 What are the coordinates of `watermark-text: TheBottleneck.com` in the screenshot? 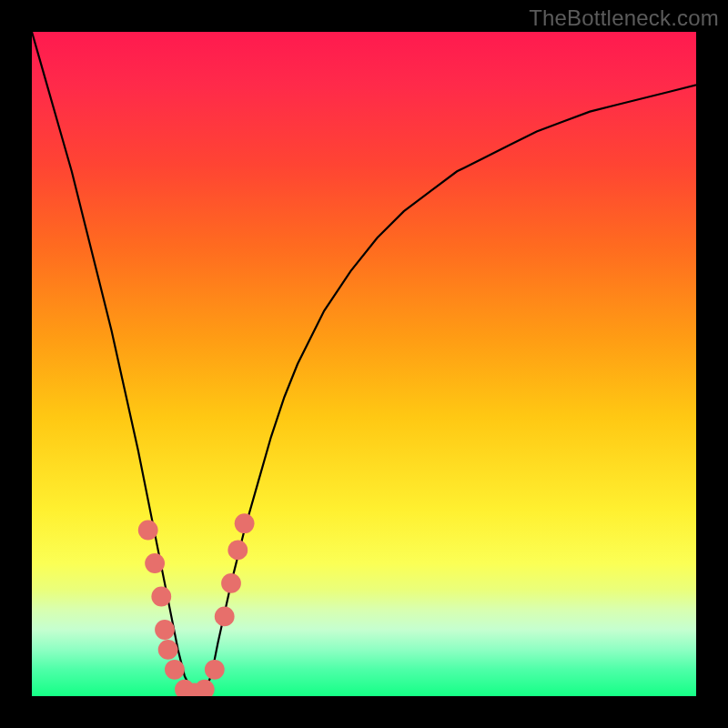 It's located at (624, 18).